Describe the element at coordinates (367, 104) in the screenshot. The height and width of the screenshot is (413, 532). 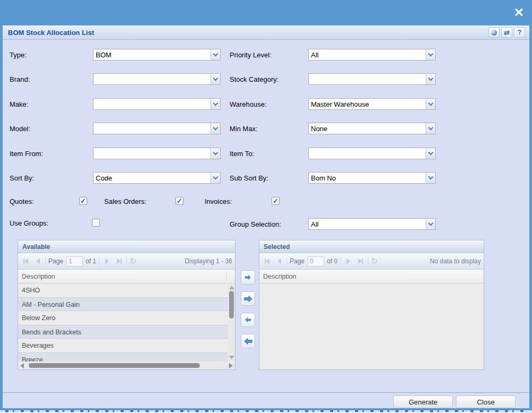
I see `warehouse-input` at that location.